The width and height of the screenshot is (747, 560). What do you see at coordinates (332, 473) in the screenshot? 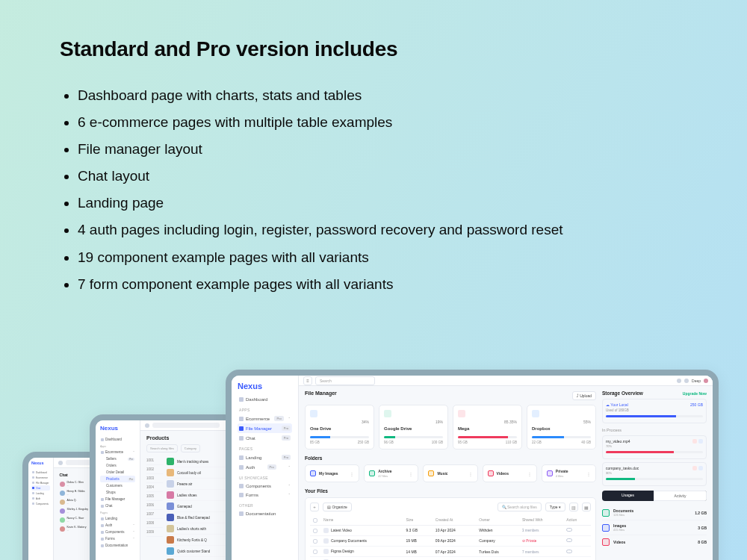
I see `folder-card: My Images ⋮` at bounding box center [332, 473].